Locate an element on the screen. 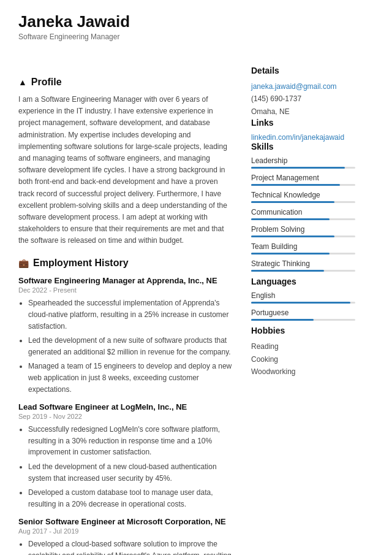  skill-item: Leadership is located at coordinates (303, 163).